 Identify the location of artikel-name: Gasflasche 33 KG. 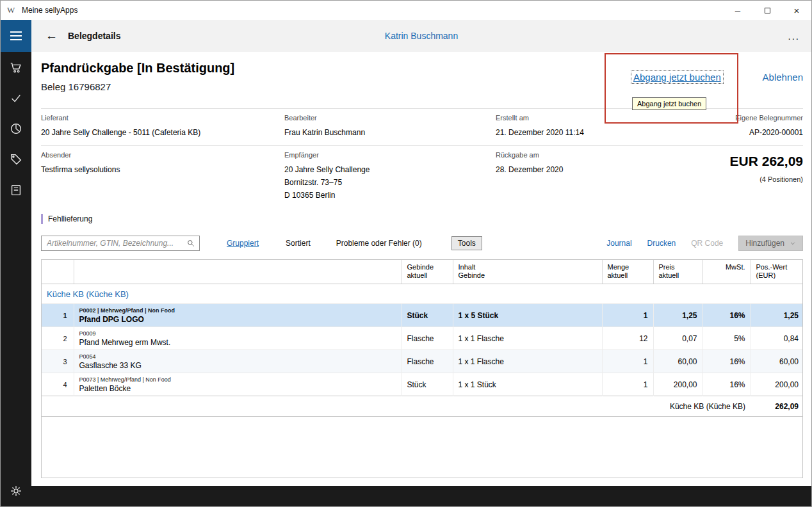
(238, 366).